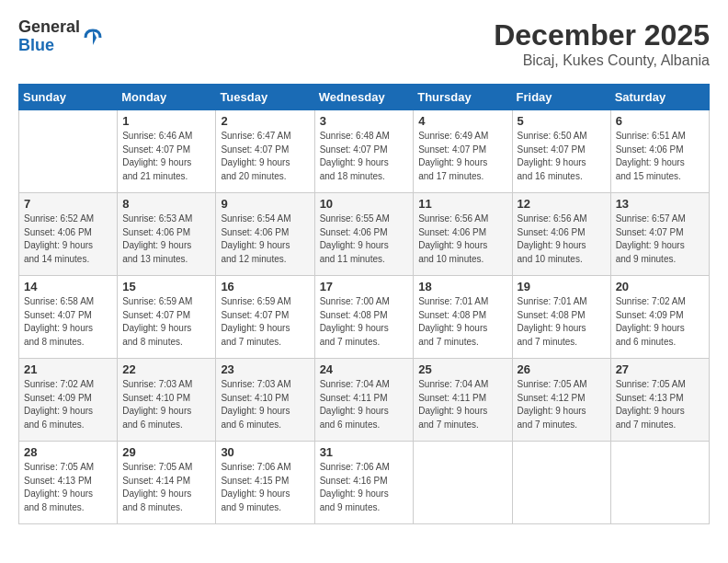 The width and height of the screenshot is (728, 563). Describe the element at coordinates (660, 235) in the screenshot. I see `calendar-cell: 13Sunrise: 6:57 AMSunset: 4:07 PMDayligh…` at that location.